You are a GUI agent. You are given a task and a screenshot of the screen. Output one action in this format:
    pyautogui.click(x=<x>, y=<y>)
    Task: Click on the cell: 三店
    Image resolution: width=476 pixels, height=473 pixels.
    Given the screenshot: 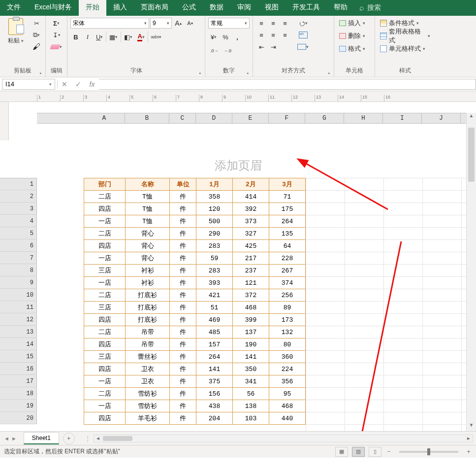 What is the action you would take?
    pyautogui.click(x=105, y=307)
    